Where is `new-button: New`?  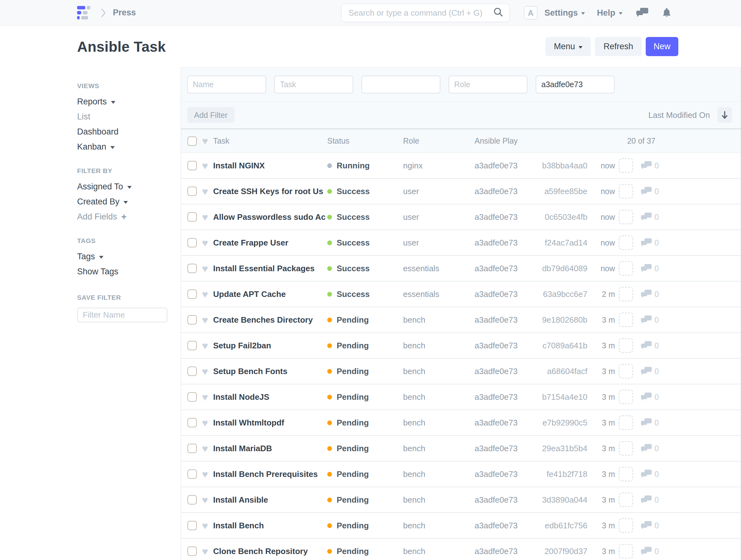 new-button: New is located at coordinates (662, 46).